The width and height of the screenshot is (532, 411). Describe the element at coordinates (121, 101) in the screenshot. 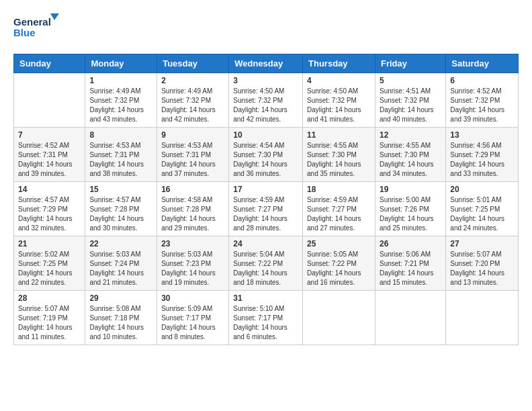

I see `calendar-cell: 1Sunrise: 4:49 AM Sunset: 7:32 PM Daylig…` at that location.